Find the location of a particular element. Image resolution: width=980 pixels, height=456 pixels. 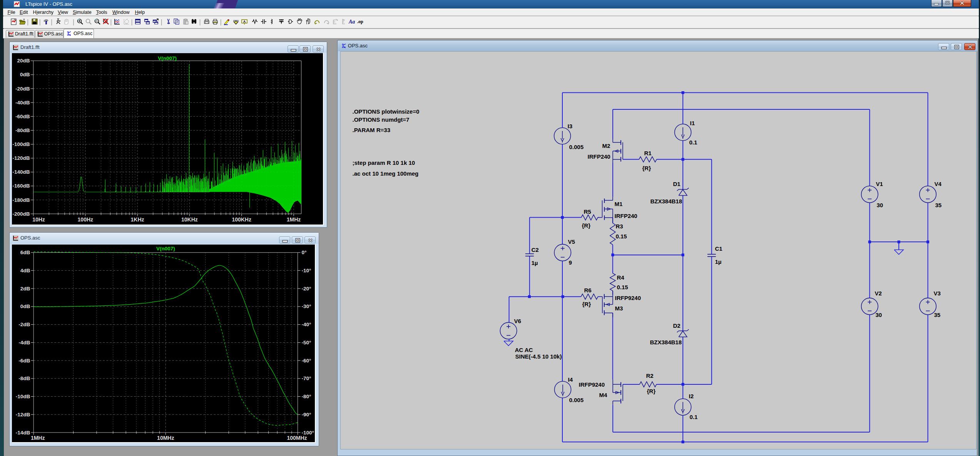

svg-text: -20dB is located at coordinates (23, 89).